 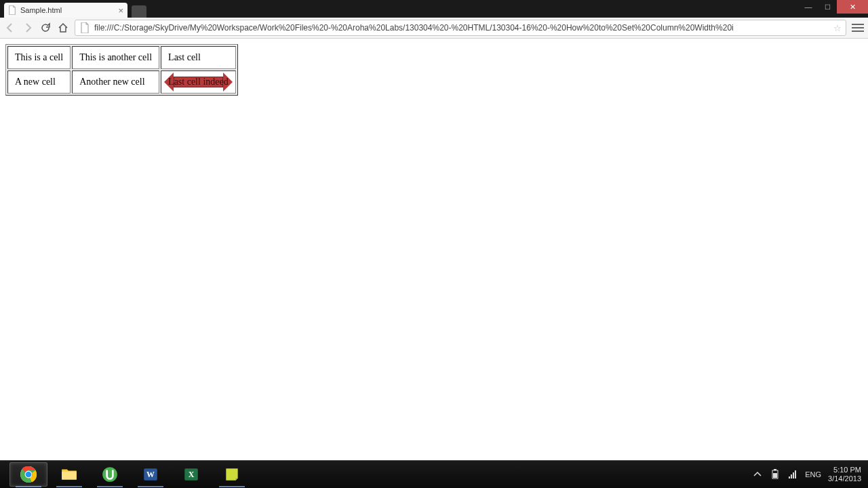 What do you see at coordinates (852, 7) in the screenshot?
I see `window-close-button: ✕` at bounding box center [852, 7].